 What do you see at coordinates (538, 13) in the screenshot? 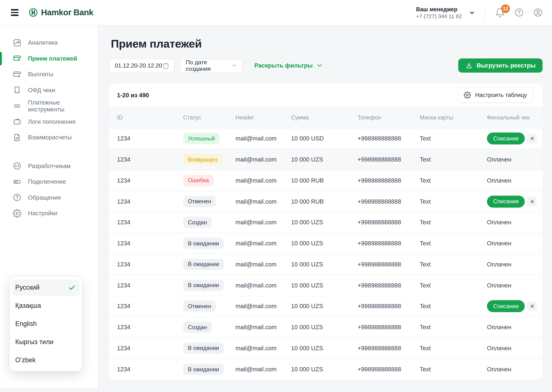
I see `profile-button` at bounding box center [538, 13].